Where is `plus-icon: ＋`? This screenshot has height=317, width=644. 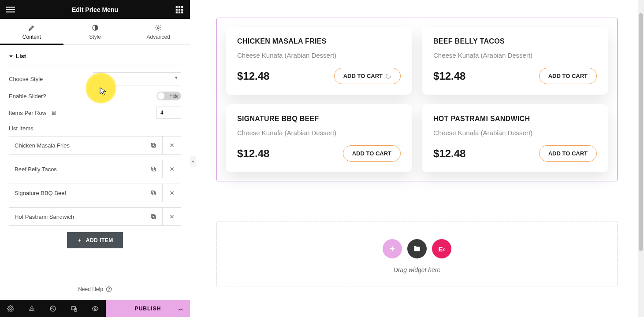
plus-icon: ＋ is located at coordinates (79, 240).